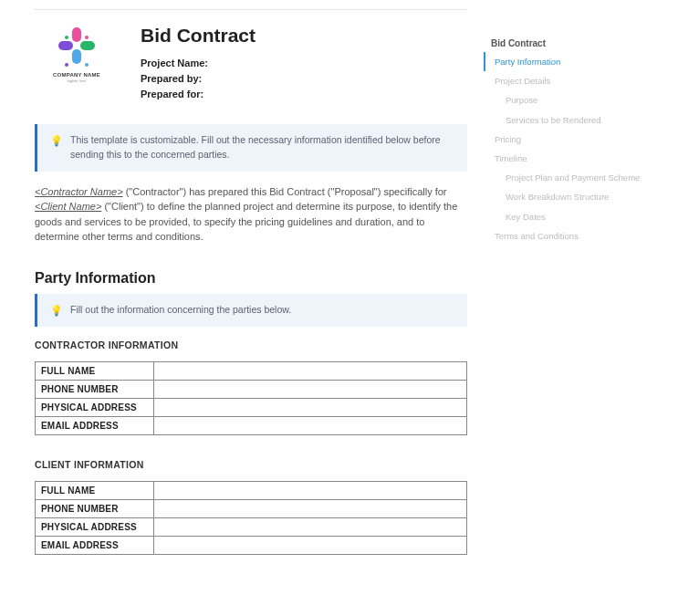 This screenshot has width=678, height=616. I want to click on callout-customizable: 💡 This template is customizable. Fill ou…, so click(251, 148).